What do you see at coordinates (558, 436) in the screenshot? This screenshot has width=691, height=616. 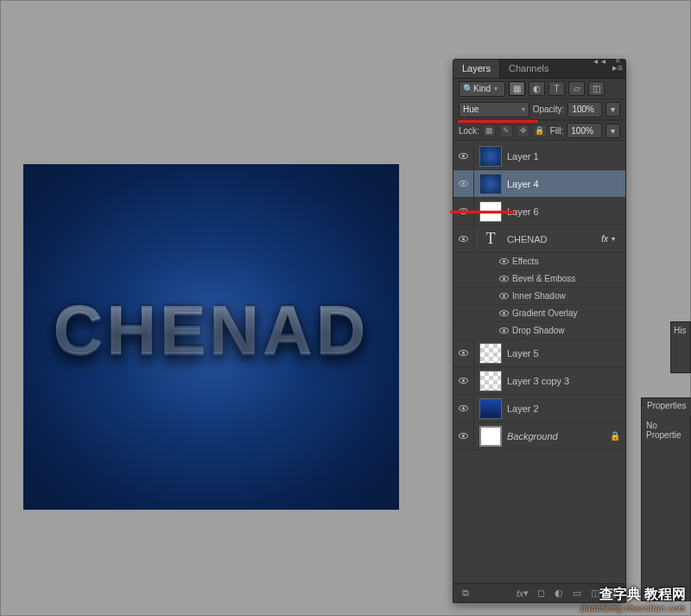 I see `layer-name: Background` at bounding box center [558, 436].